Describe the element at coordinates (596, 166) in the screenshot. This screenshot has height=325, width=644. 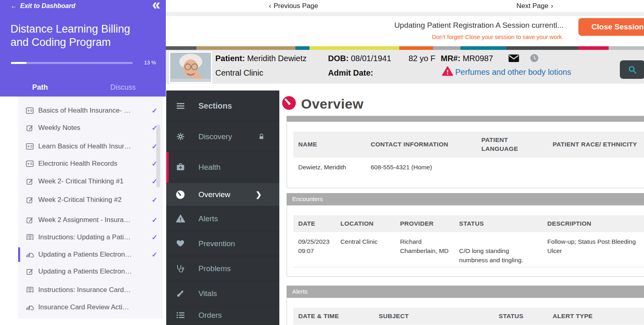
I see `cell-race` at that location.